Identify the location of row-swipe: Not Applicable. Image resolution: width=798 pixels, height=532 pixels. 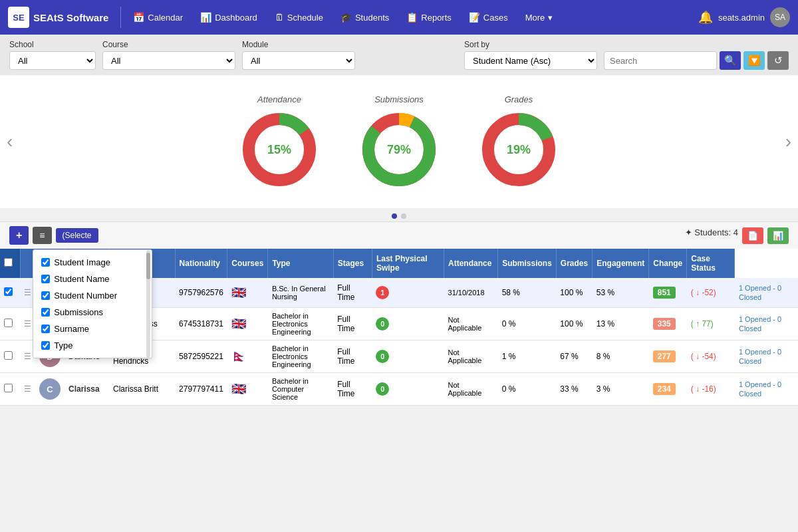
(471, 356).